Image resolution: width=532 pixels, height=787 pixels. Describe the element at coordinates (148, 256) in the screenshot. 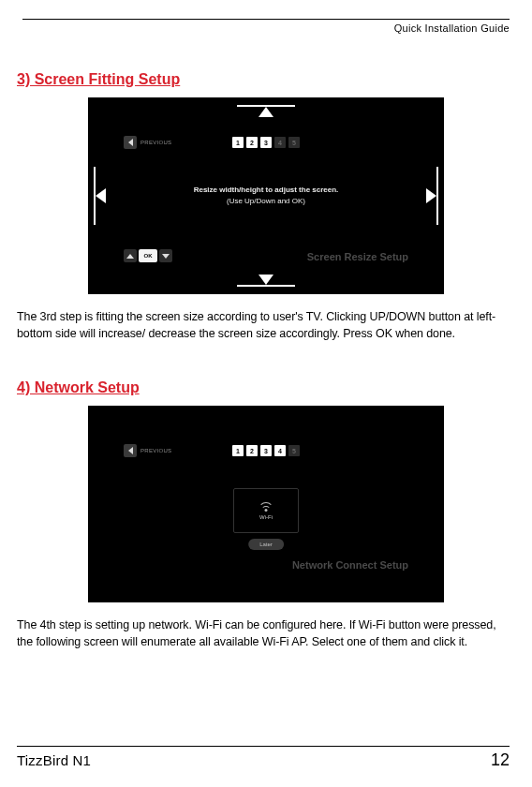

I see `ok-button: OK` at that location.